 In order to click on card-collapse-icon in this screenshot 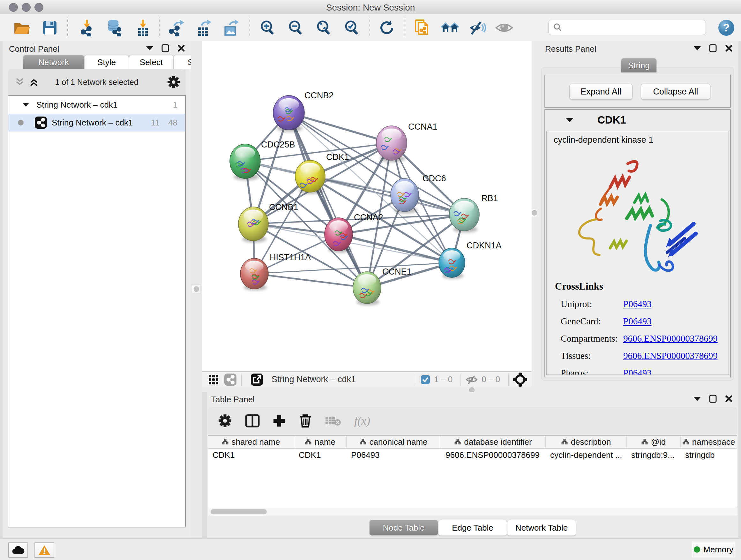, I will do `click(569, 120)`.